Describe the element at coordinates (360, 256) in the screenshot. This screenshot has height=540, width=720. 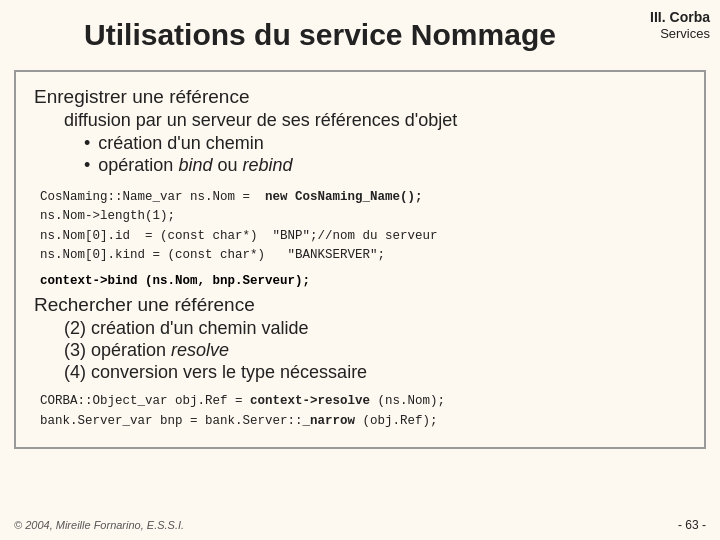
I see `code-line-4: ns.Nom[0].kind = (const char*) "BANKSERV…` at that location.